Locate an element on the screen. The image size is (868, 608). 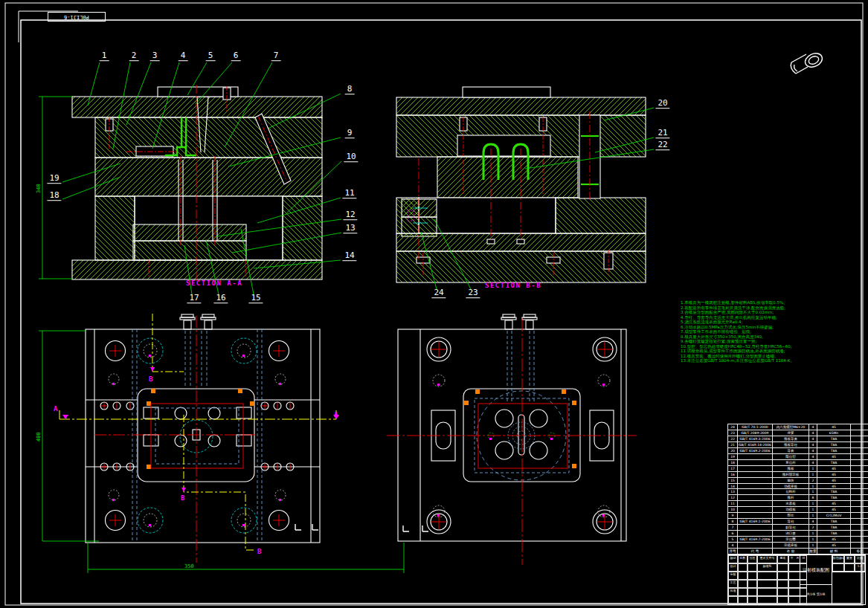
note-line: 13.未注公差按GB/T 1804-m,未注形位公差按GB/T 1184-K。 is located at coordinates (736, 361).